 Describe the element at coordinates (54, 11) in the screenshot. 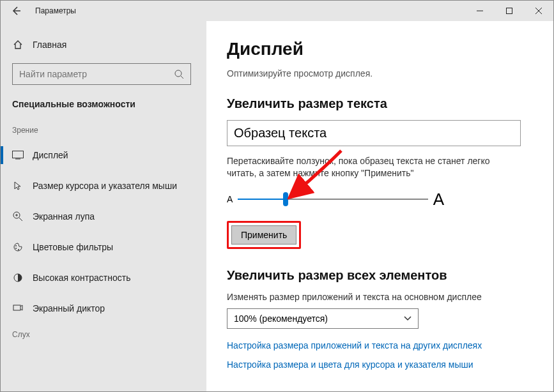

I see `window-title: Параметры` at that location.